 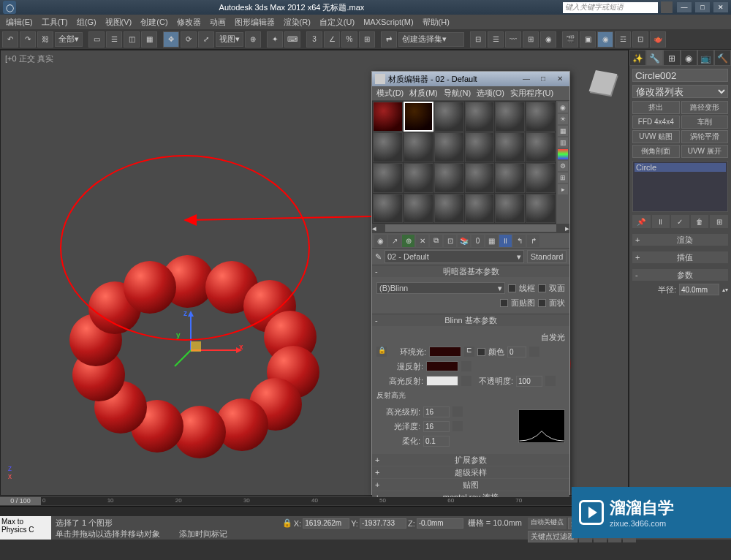 I want to click on transform-gizmo: z y x, so click(x=213, y=351).